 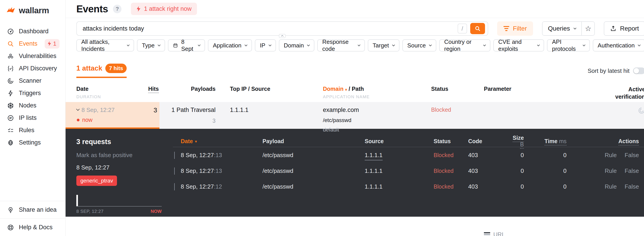 I want to click on filter-chip-date: 8 Sept, so click(x=186, y=46).